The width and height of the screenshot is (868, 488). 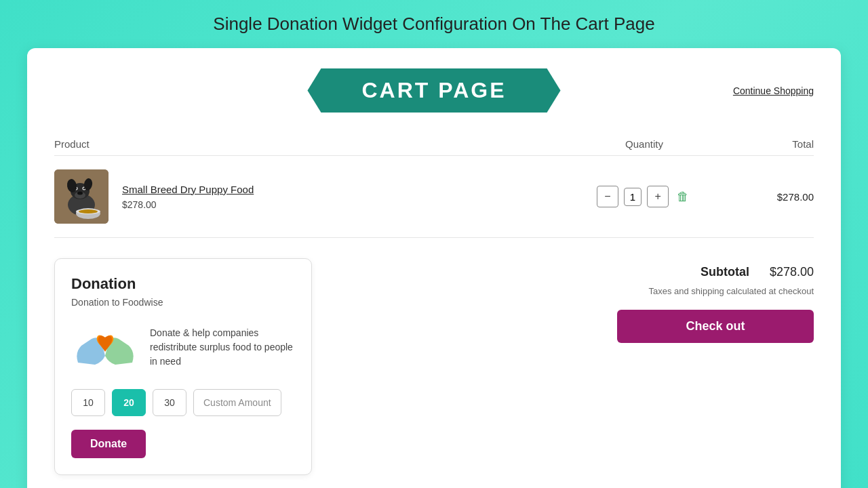 I want to click on amount-10-button: 10, so click(x=88, y=403).